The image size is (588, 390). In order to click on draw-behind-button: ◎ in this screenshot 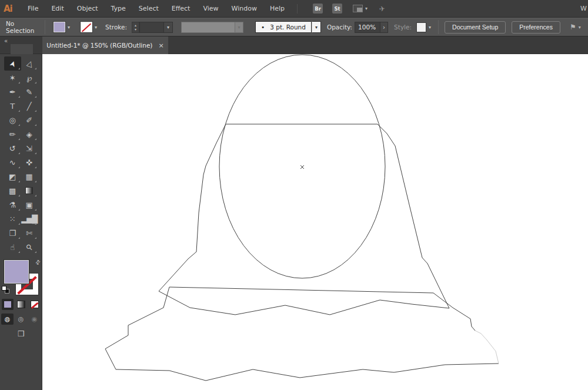, I will do `click(21, 319)`.